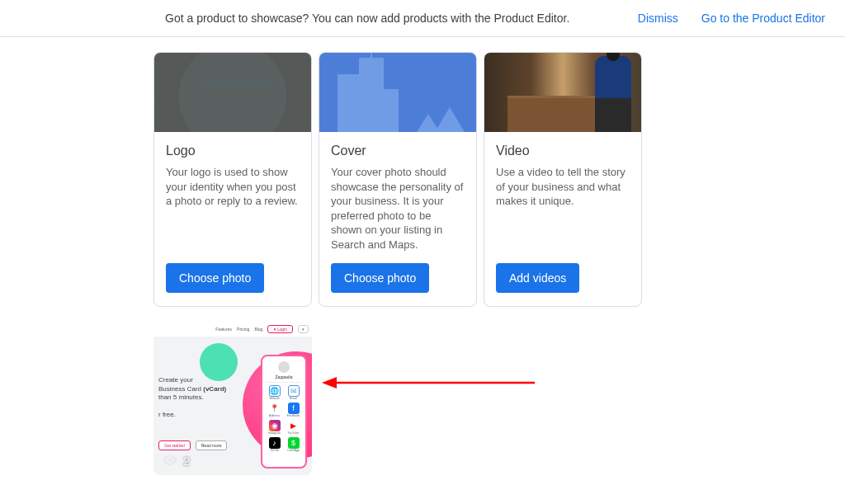 The height and width of the screenshot is (504, 845). What do you see at coordinates (284, 367) in the screenshot?
I see `phone-avatar` at bounding box center [284, 367].